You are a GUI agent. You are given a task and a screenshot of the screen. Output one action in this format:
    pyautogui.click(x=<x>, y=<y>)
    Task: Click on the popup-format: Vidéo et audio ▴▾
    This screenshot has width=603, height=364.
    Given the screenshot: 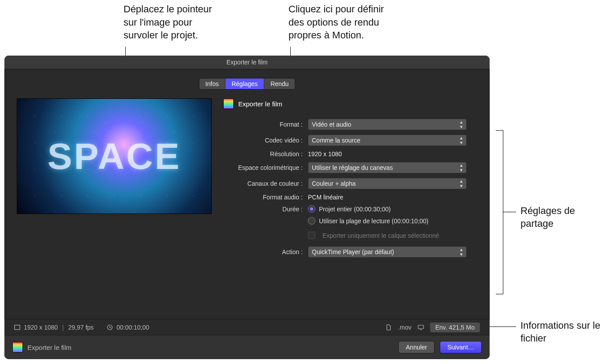 What is the action you would take?
    pyautogui.click(x=387, y=124)
    